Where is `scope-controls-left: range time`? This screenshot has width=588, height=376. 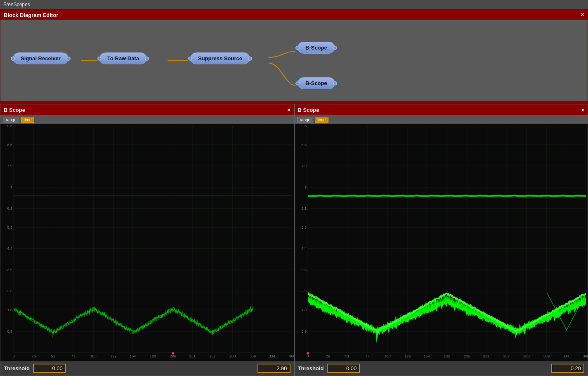
scope-controls-left: range time is located at coordinates (147, 120).